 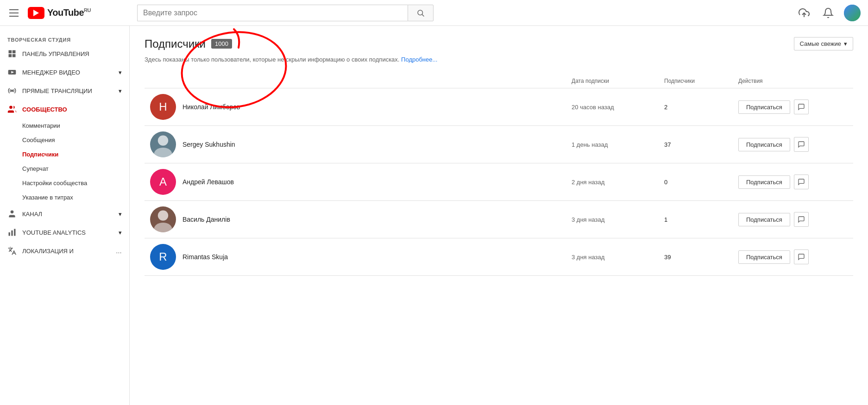 I want to click on sidebar-item-community: СООБЩЕСТВО, so click(x=65, y=109).